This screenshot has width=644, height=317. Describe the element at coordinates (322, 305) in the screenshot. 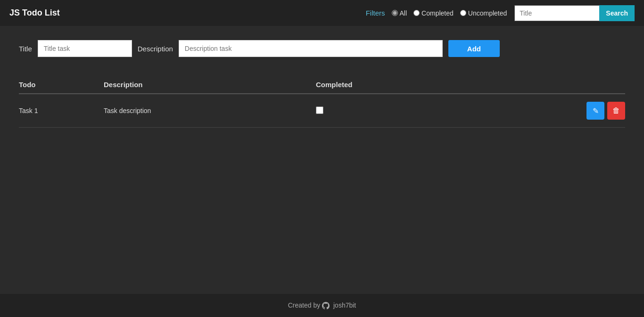

I see `footer: Created by josh7bit` at that location.